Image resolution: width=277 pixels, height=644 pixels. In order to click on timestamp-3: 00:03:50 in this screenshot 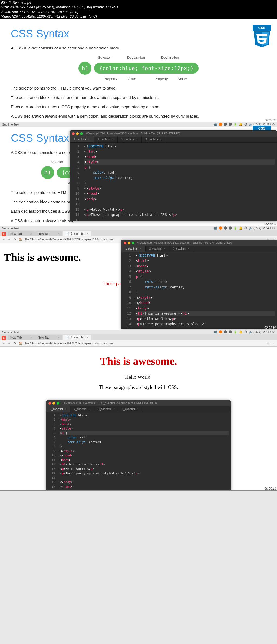, I will do `click(270, 328)`.